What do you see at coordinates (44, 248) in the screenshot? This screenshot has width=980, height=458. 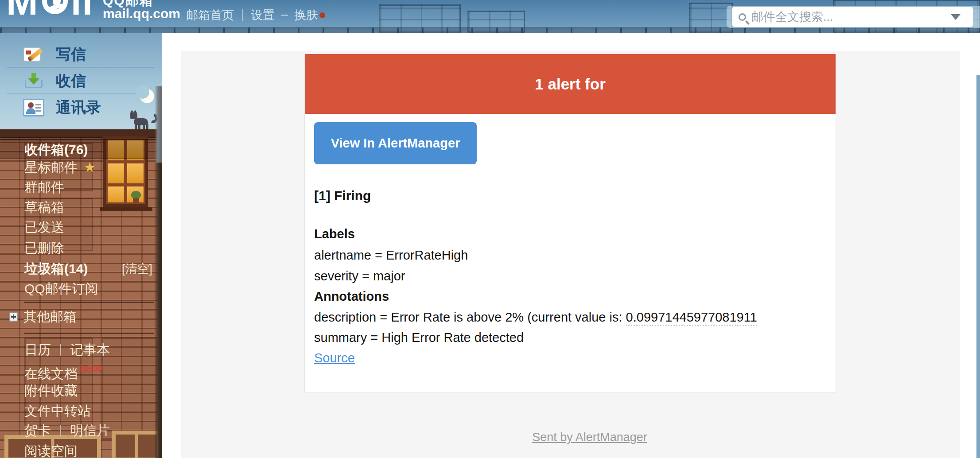 I see `deleted-label: 已删除` at bounding box center [44, 248].